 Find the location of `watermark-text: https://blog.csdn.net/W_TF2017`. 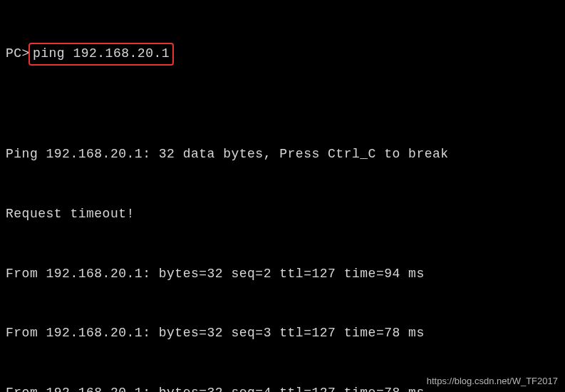

watermark-text: https://blog.csdn.net/W_TF2017 is located at coordinates (492, 381).